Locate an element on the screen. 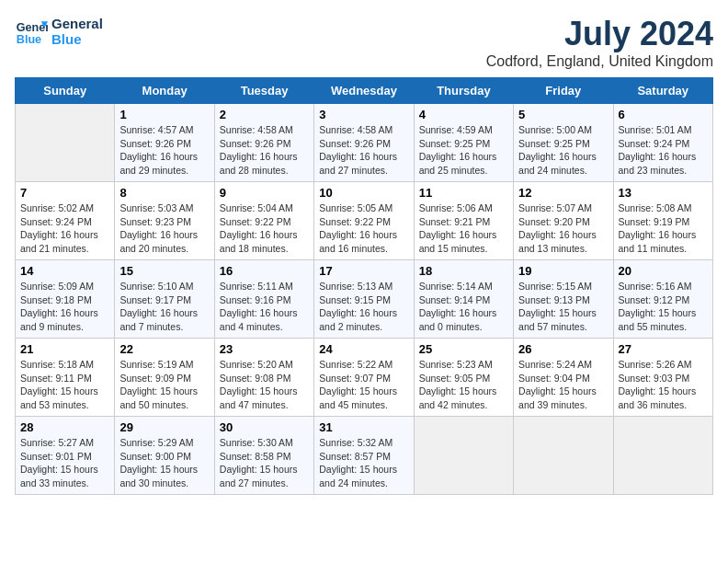  calendar-cell: 24 Sunrise: 5:22 AM Sunset: 9:07 PM Dayl… is located at coordinates (364, 377).